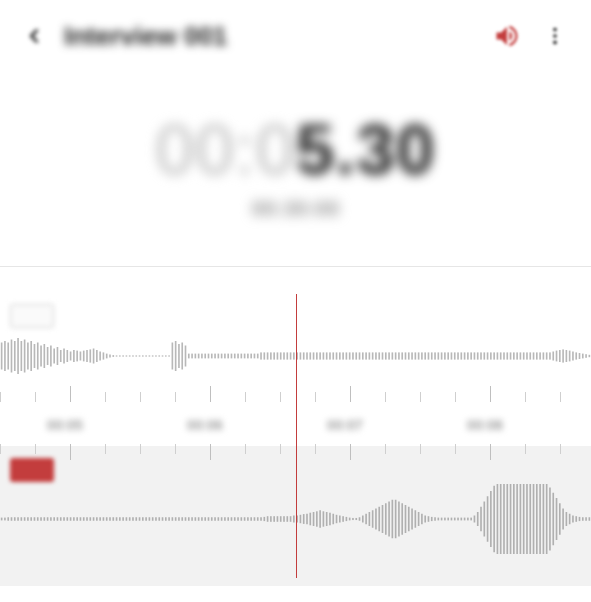 The width and height of the screenshot is (591, 602). I want to click on more-options-button, so click(555, 36).